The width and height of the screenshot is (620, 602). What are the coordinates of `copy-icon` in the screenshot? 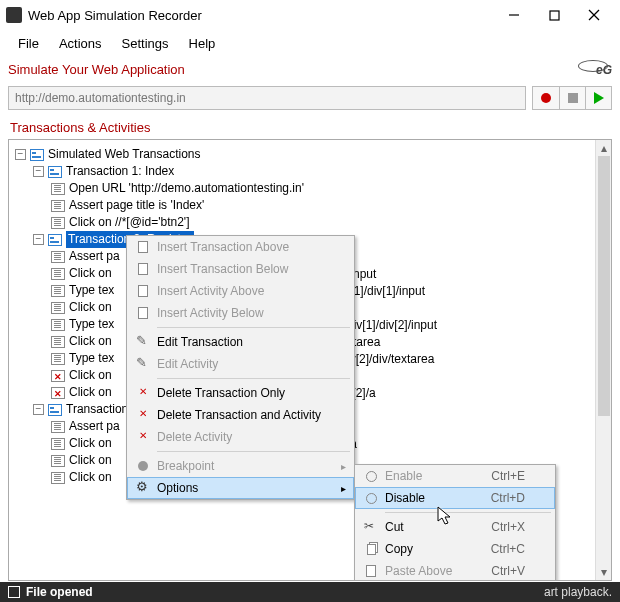 It's located at (372, 550).